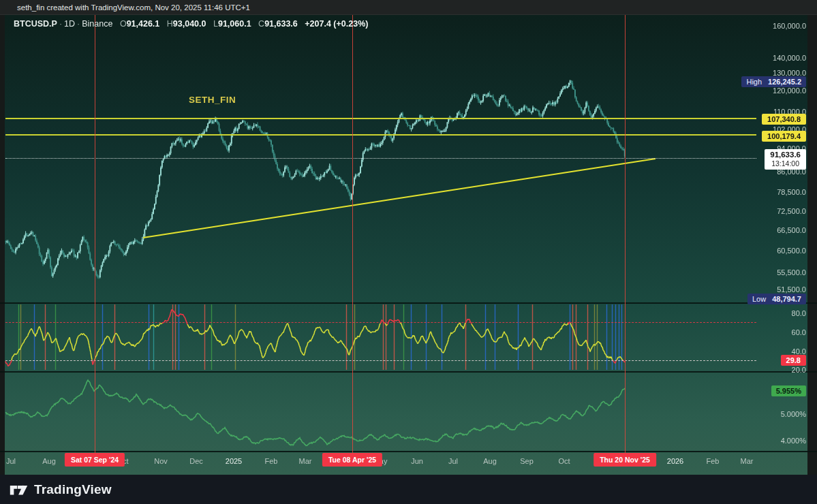 This screenshot has height=504, width=817. What do you see at coordinates (527, 461) in the screenshot?
I see `time-axis-label: Sep` at bounding box center [527, 461].